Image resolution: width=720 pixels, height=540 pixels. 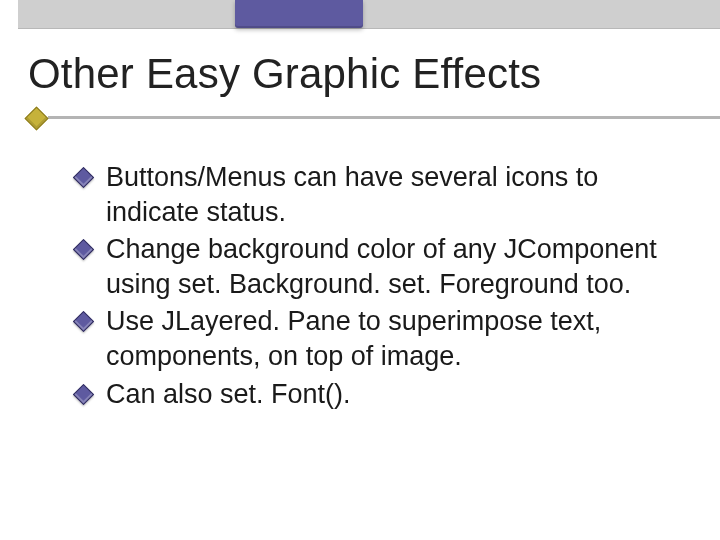 I want to click on slide-title: Other Easy Graphic Effects, so click(x=284, y=74).